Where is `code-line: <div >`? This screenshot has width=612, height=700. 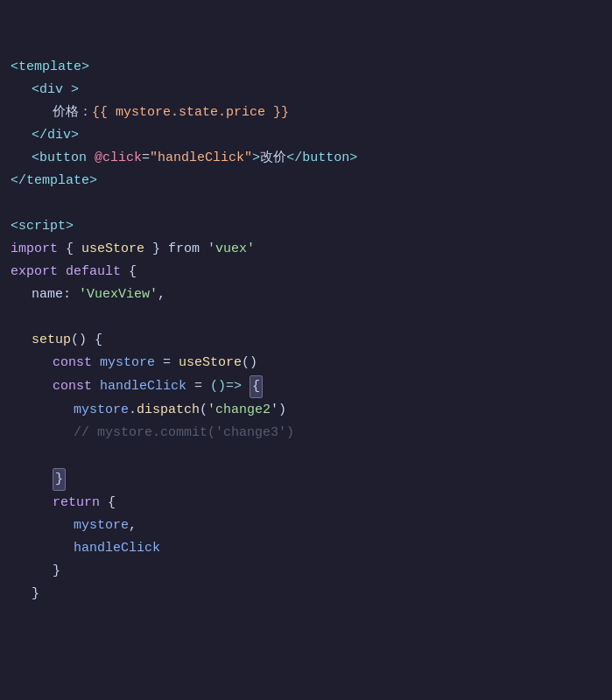
code-line: <div > is located at coordinates (306, 90).